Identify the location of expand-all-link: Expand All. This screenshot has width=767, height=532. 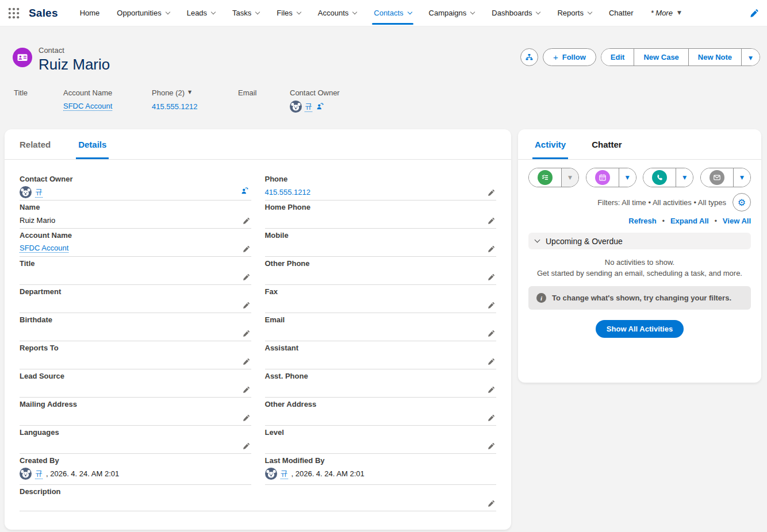
(690, 221).